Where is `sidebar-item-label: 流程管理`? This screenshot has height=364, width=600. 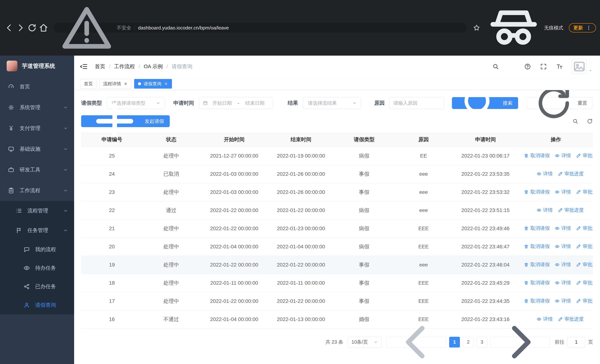 sidebar-item-label: 流程管理 is located at coordinates (38, 211).